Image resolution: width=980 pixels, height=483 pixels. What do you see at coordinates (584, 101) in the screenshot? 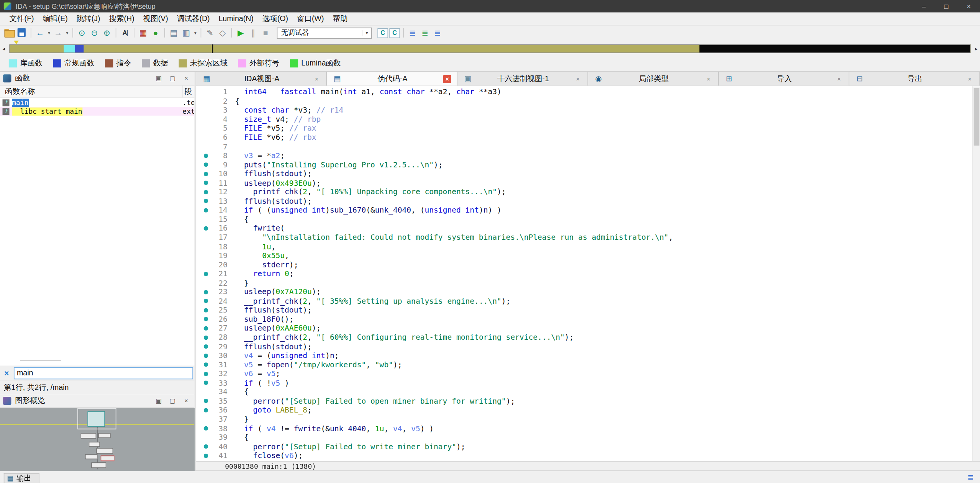
I see `code-line: 2{` at bounding box center [584, 101].